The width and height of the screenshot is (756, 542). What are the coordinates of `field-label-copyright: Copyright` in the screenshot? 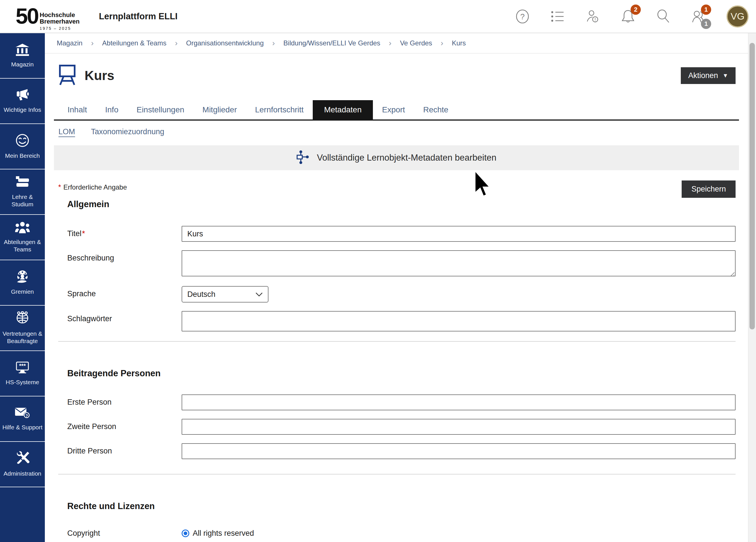 It's located at (125, 533).